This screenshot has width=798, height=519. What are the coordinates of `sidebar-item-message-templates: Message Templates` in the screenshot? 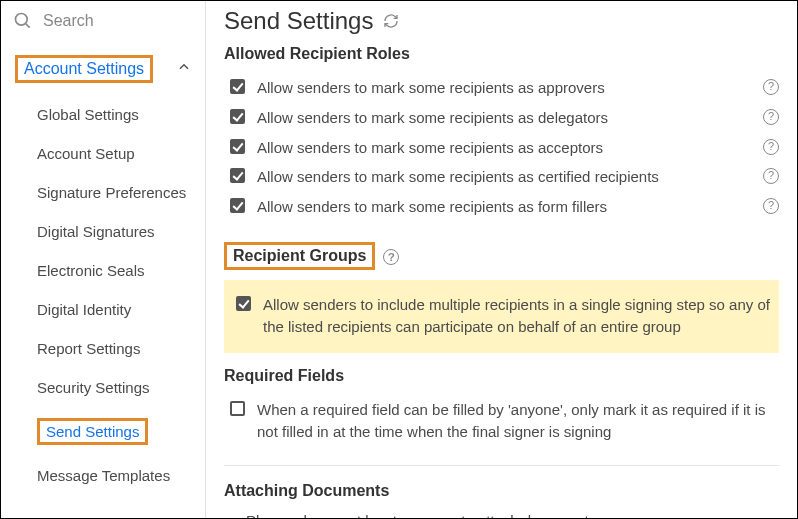 It's located at (103, 476).